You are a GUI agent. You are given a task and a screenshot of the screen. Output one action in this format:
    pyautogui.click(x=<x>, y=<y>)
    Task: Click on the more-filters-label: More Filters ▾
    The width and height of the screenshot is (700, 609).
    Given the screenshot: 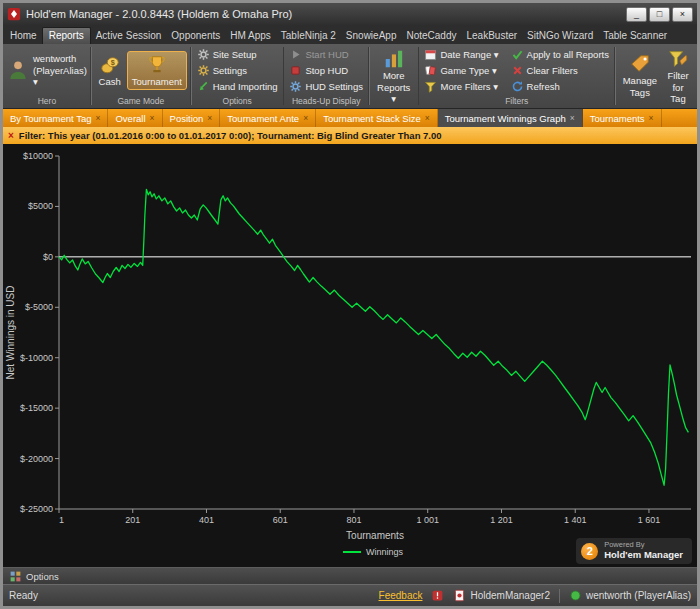 What is the action you would take?
    pyautogui.click(x=469, y=86)
    